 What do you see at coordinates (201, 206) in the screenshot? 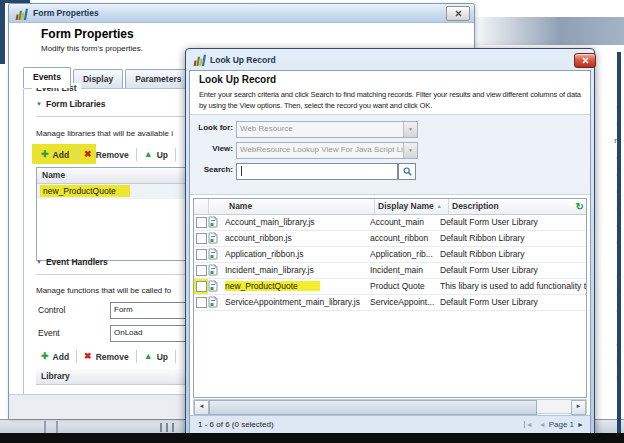
I see `checkbox-column-header` at bounding box center [201, 206].